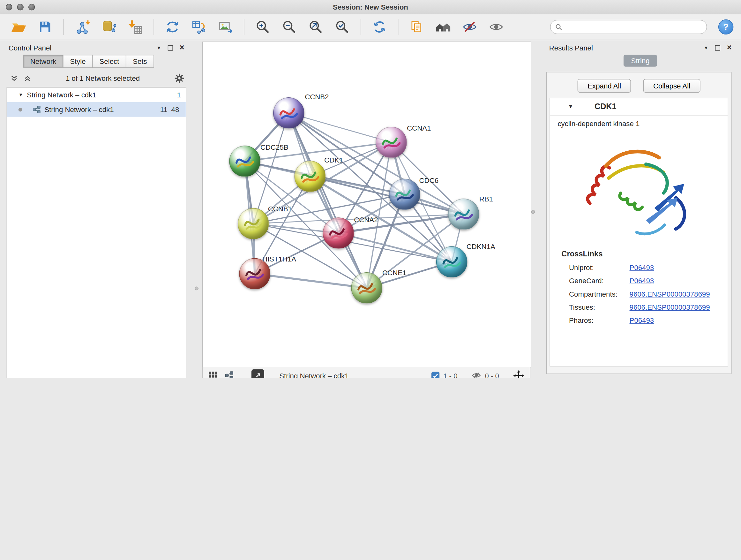 This screenshot has height=560, width=741. Describe the element at coordinates (640, 61) in the screenshot. I see `tab-string: String` at that location.